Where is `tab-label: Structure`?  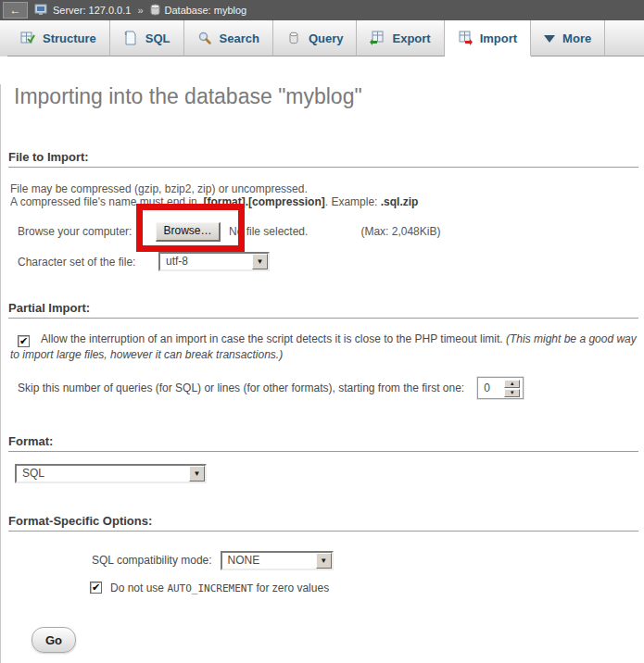
tab-label: Structure is located at coordinates (69, 39).